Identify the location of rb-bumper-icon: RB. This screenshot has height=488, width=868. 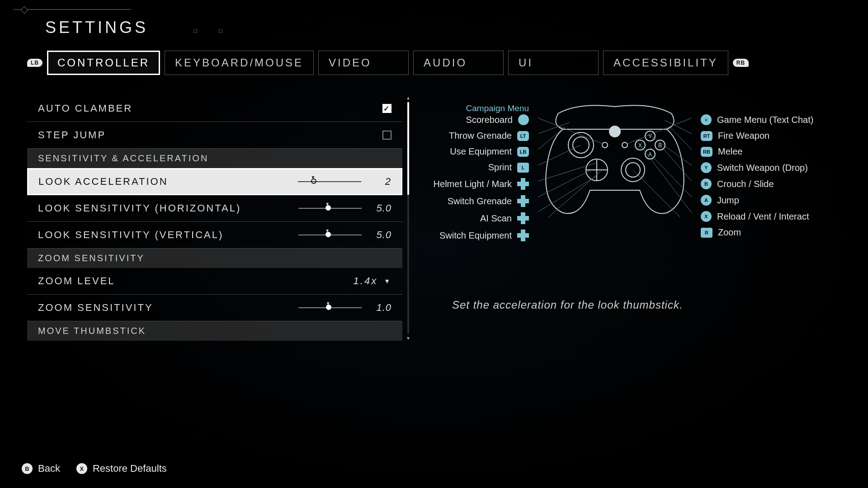
(741, 63).